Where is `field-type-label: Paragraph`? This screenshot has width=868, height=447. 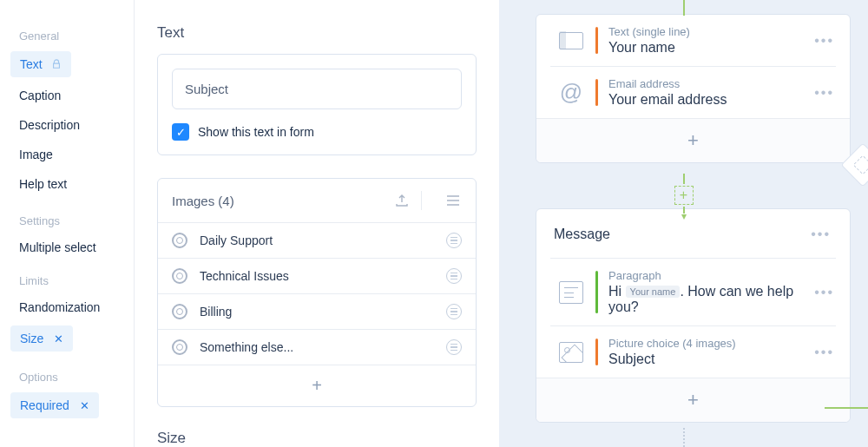 field-type-label: Paragraph is located at coordinates (710, 276).